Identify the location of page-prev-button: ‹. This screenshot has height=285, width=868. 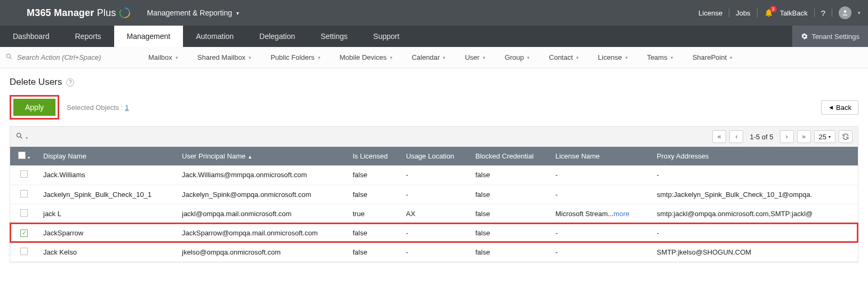
(736, 137).